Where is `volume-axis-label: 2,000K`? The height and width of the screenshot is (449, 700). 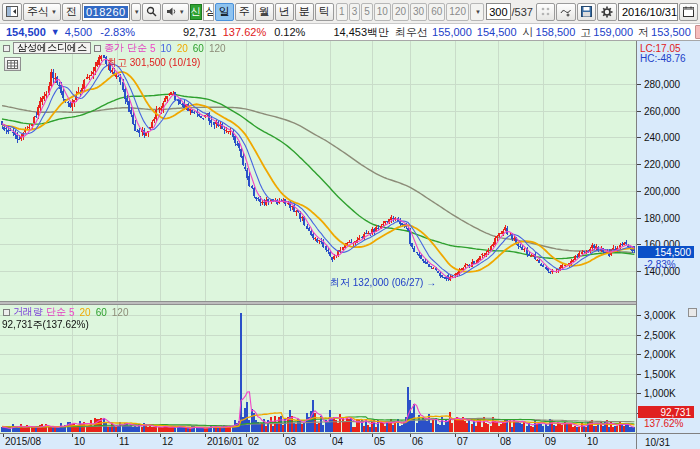 volume-axis-label: 2,000K is located at coordinates (660, 354).